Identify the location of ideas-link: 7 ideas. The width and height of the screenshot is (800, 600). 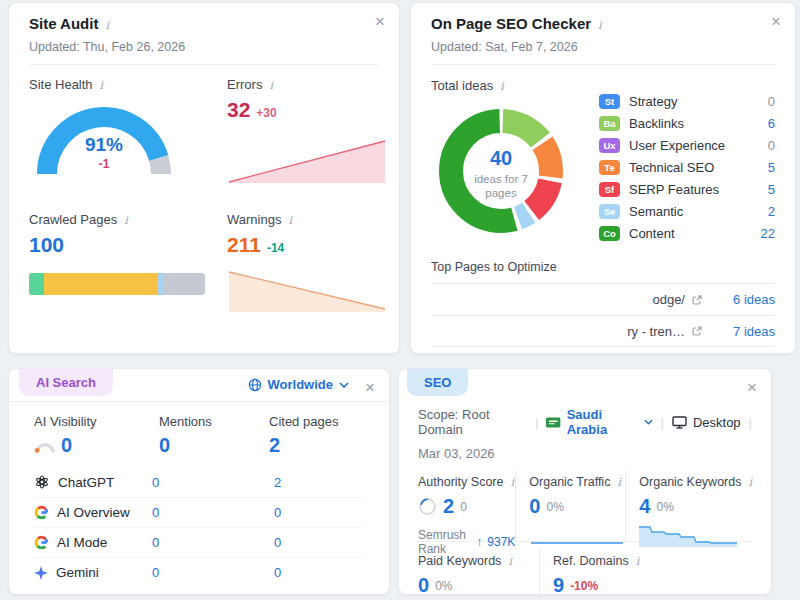
(739, 332).